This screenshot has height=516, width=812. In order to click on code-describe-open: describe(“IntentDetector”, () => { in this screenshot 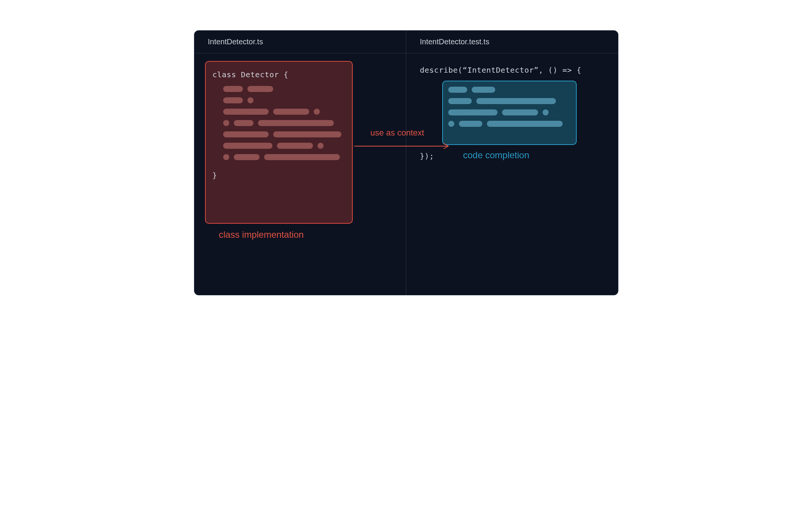, I will do `click(512, 70)`.